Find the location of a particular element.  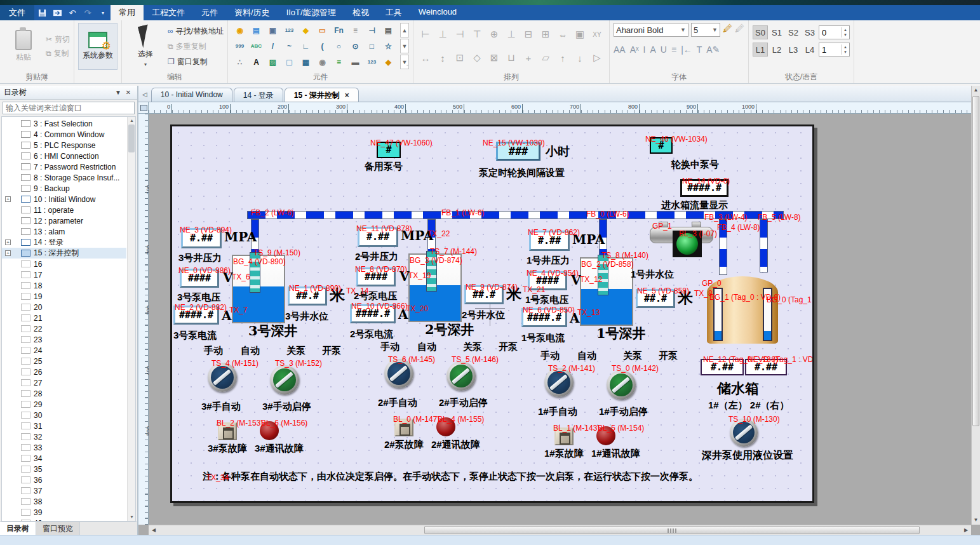

tree-item-33: 33 is located at coordinates (64, 447).